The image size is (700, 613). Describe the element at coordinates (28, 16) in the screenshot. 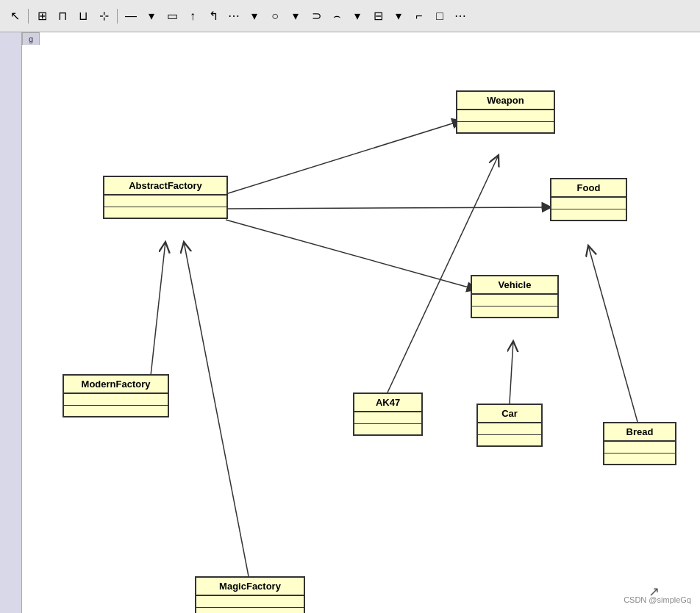

I see `sep1` at that location.